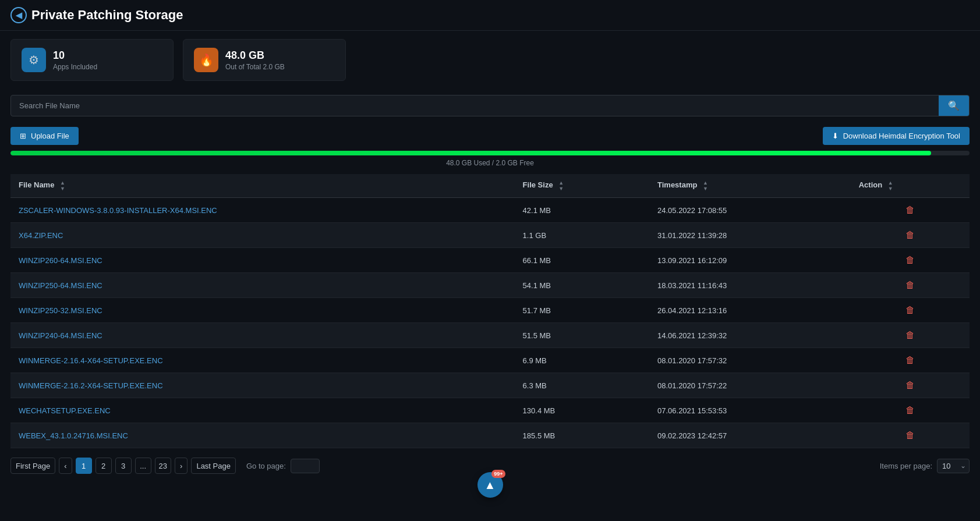 The width and height of the screenshot is (980, 521). What do you see at coordinates (263, 285) in the screenshot?
I see `file-name-cell: WINZIP250-64.MSI.ENC` at bounding box center [263, 285].